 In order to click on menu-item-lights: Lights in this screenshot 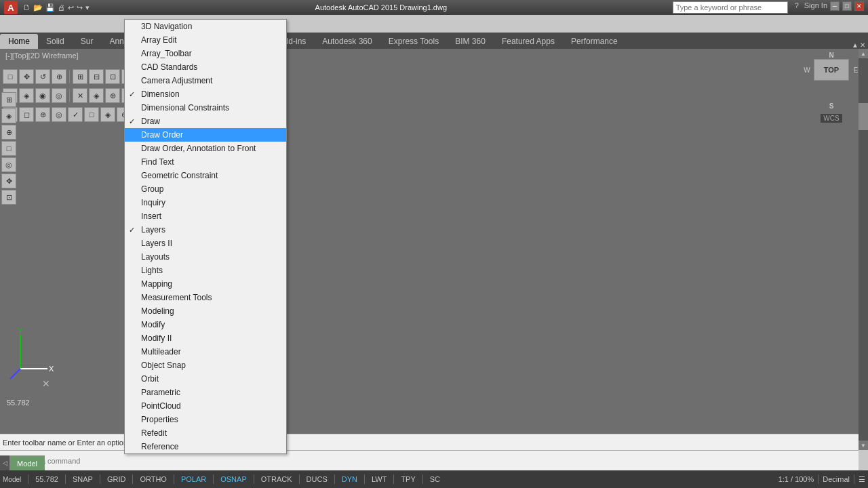, I will do `click(205, 270)`.